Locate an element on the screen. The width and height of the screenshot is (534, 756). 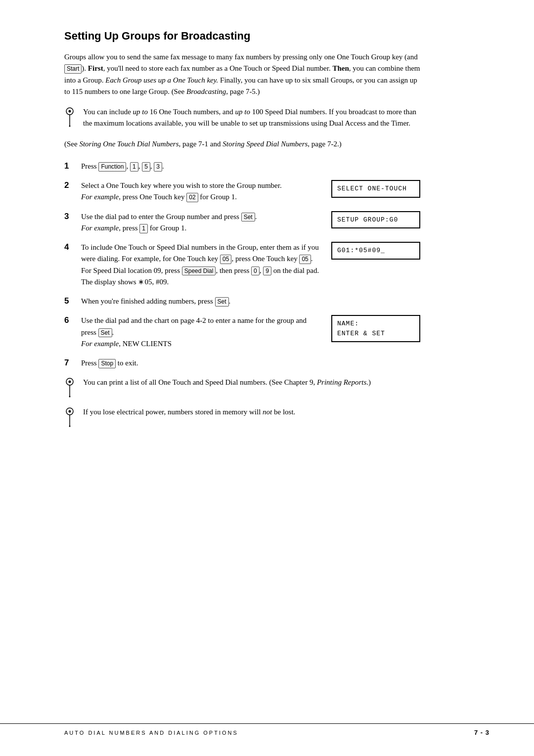
step-2-text: Select a One Touch key where you wish to… is located at coordinates (206, 192).